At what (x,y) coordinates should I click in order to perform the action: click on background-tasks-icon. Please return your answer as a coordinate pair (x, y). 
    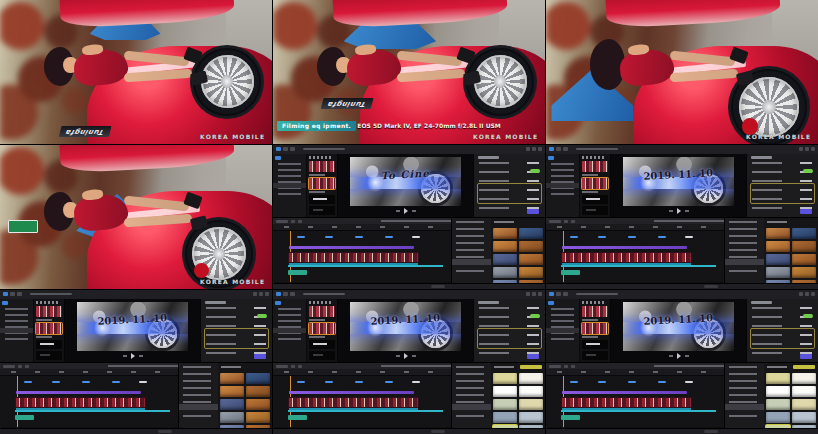
    Looking at the image, I should click on (566, 294).